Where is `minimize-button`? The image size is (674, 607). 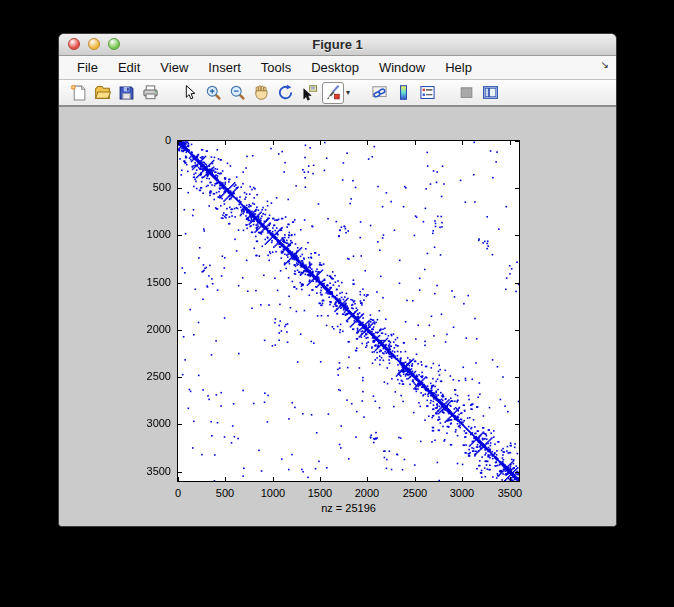
minimize-button is located at coordinates (94, 44).